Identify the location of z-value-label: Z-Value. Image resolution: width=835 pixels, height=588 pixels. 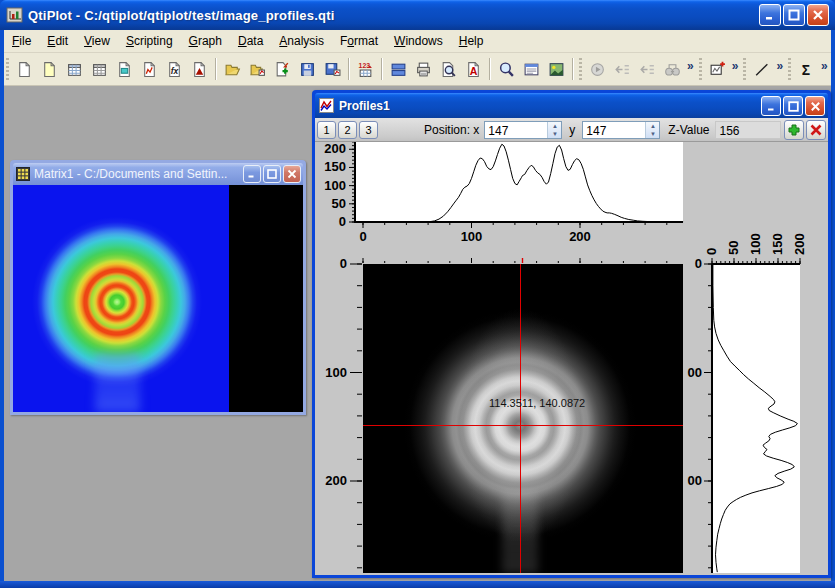
(688, 130).